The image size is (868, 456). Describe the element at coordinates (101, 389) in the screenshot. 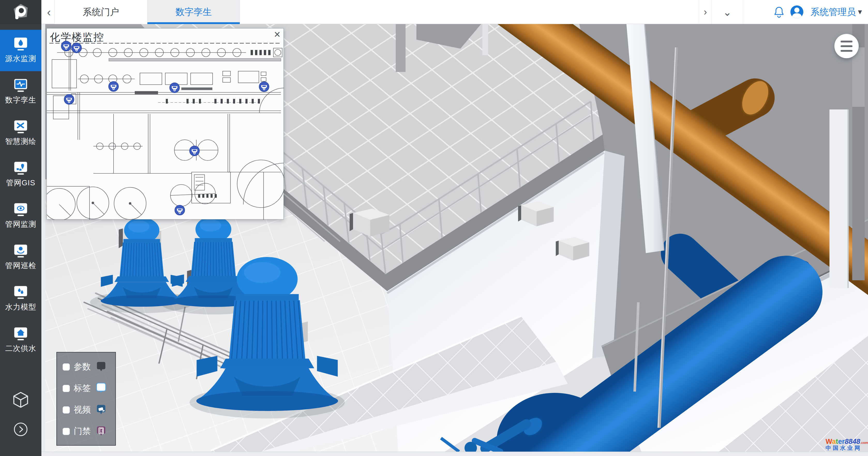

I see `label-balloon-icon` at that location.